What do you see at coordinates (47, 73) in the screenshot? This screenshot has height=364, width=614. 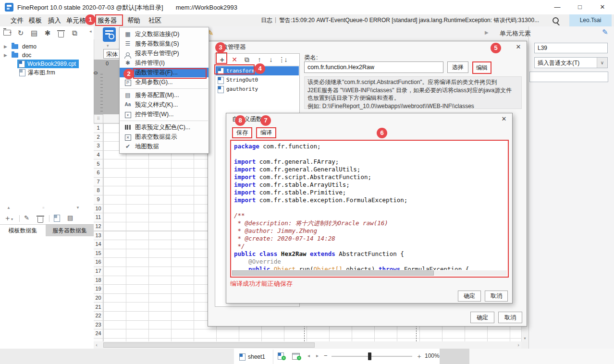 I see `file-瀑布图.frm: 瀑布图.frm` at bounding box center [47, 73].